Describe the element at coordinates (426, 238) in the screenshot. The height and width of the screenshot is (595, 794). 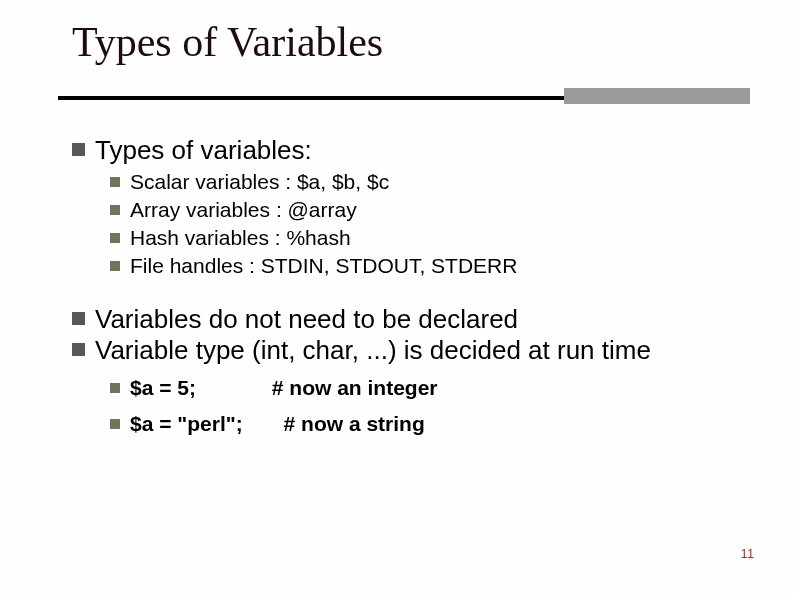
I see `bullet-l2: Hash variables : %hash` at that location.